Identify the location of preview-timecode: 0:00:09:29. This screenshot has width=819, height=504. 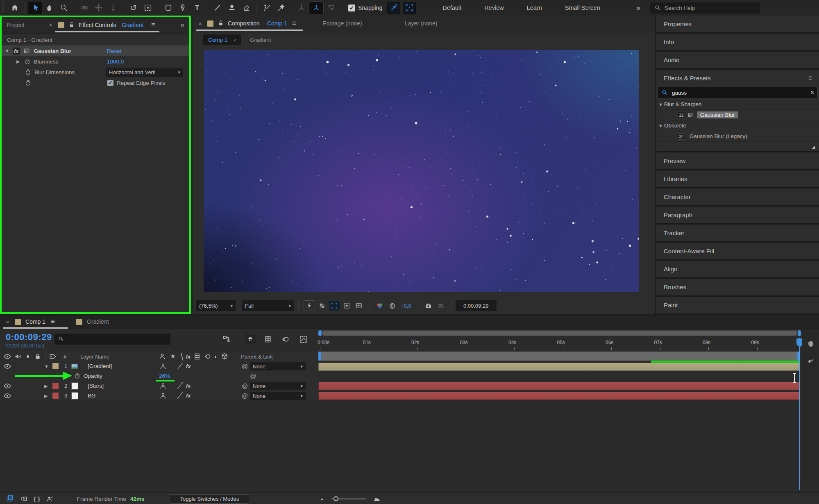
(476, 306).